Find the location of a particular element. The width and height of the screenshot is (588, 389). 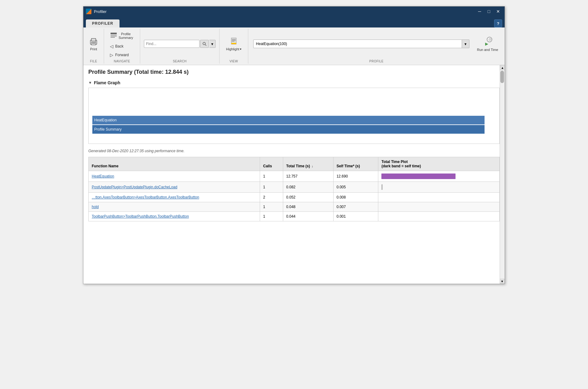

cell-self-time-2: 0.008 is located at coordinates (356, 198).